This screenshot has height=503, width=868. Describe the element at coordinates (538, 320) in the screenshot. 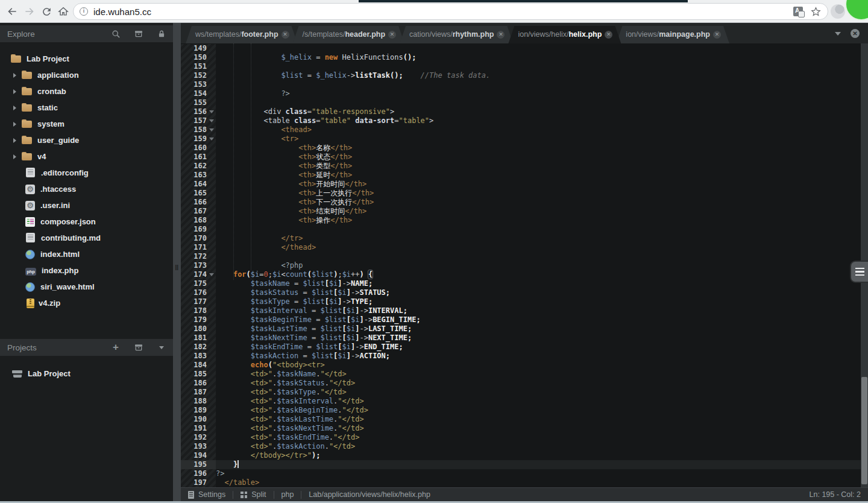

I see `code-line-179: $taskBeginTime = $list[$i]->BEGIN_TIME;` at that location.